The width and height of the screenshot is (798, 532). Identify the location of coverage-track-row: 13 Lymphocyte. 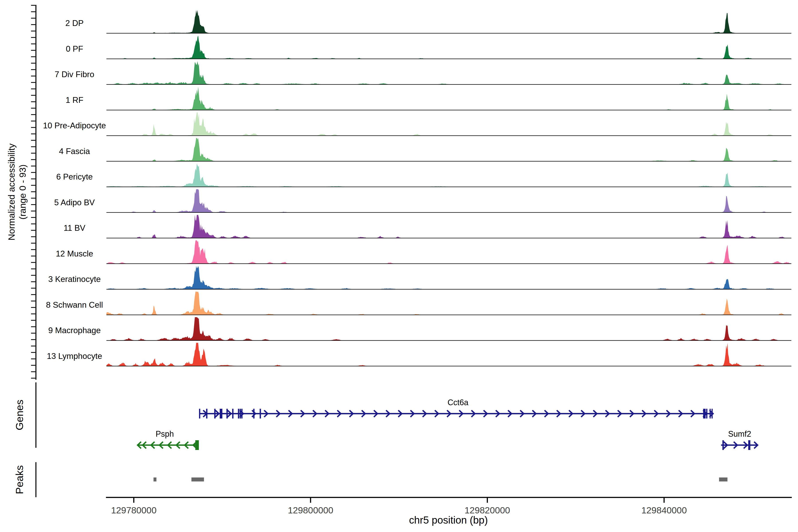
(419, 355).